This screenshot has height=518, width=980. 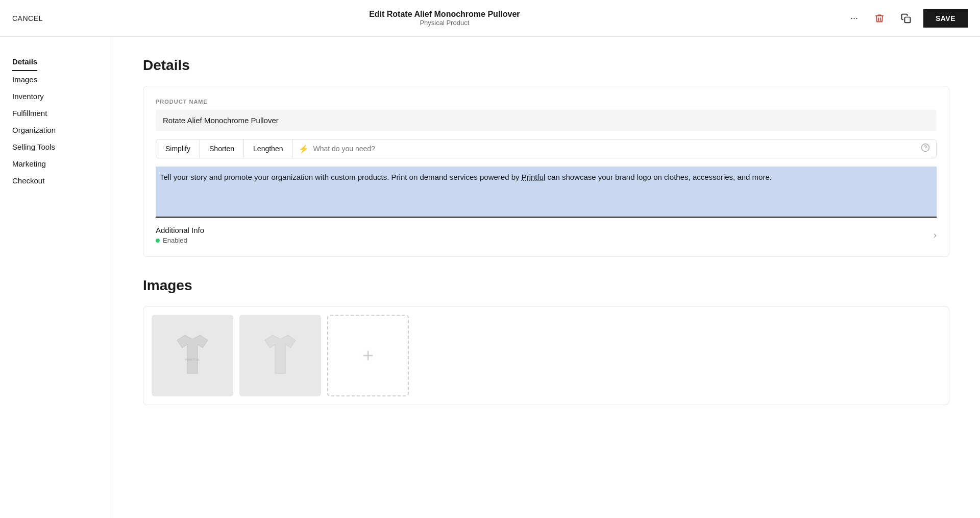 I want to click on description-field: Tell your story and promote your organiz…, so click(x=546, y=192).